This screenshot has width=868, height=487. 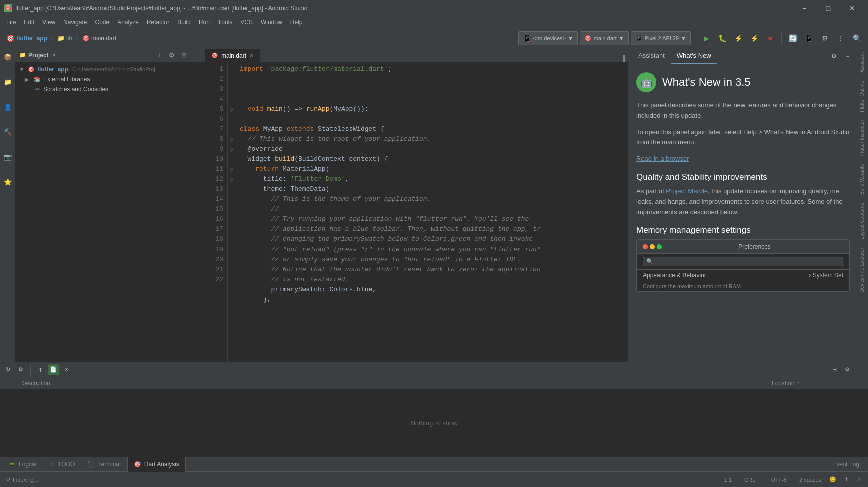 I want to click on dart-refresh-button: ↻, so click(x=8, y=370).